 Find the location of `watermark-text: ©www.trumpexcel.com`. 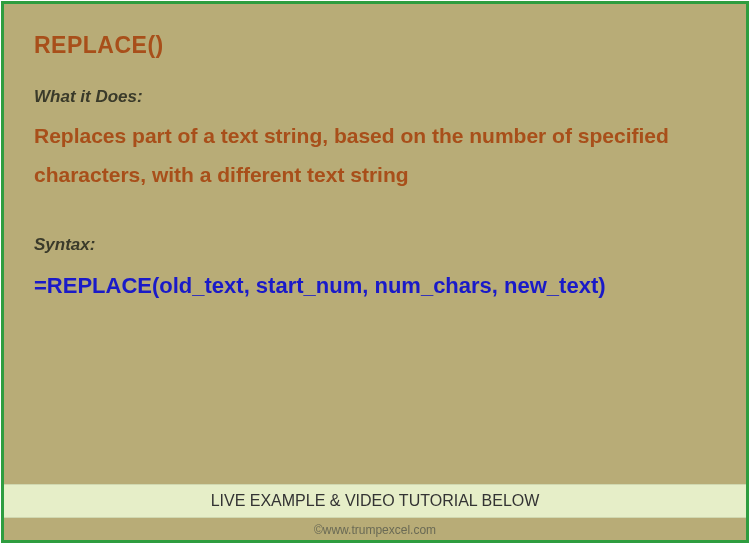

watermark-text: ©www.trumpexcel.com is located at coordinates (375, 530).